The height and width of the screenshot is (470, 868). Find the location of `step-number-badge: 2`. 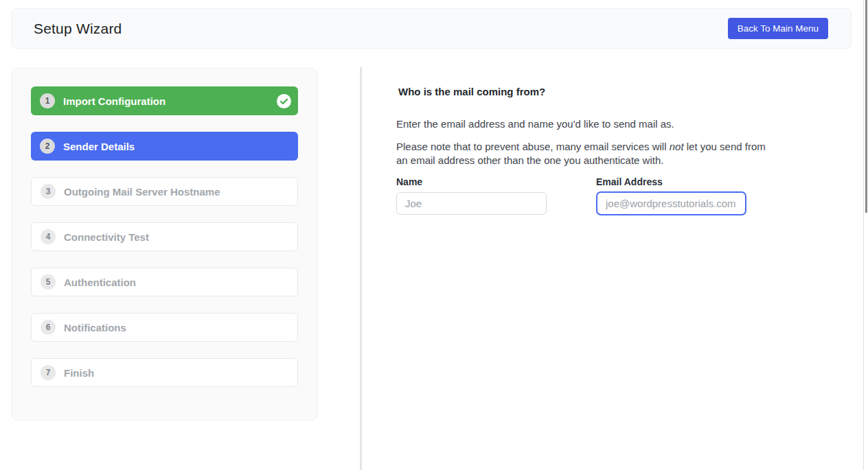

step-number-badge: 2 is located at coordinates (47, 146).